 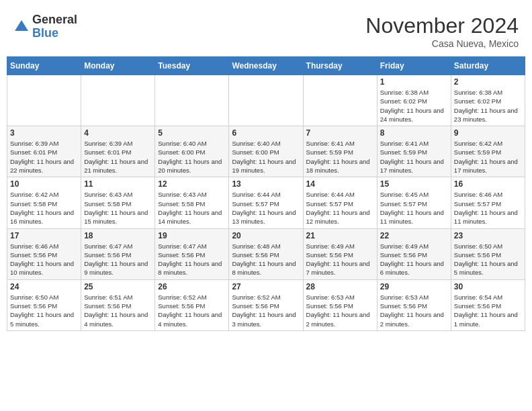 What do you see at coordinates (118, 133) in the screenshot?
I see `day-number: 4` at bounding box center [118, 133].